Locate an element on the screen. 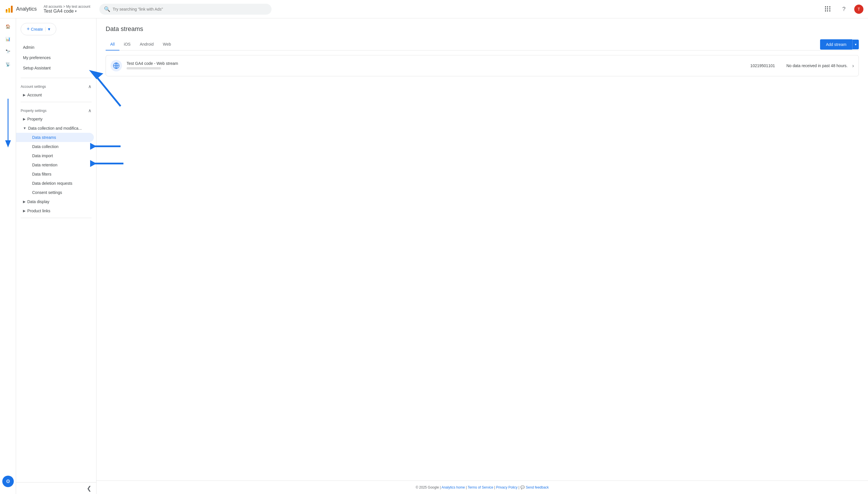  property-label: Property is located at coordinates (35, 119).